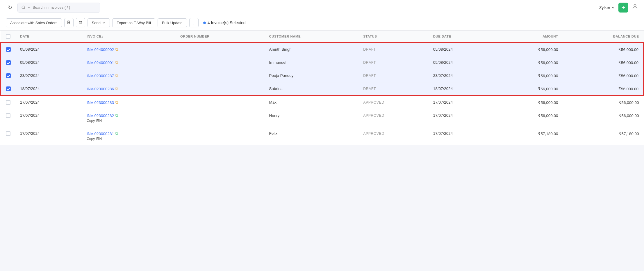 The width and height of the screenshot is (644, 271). What do you see at coordinates (49, 89) in the screenshot?
I see `row-date: 18/07/2024` at bounding box center [49, 89].